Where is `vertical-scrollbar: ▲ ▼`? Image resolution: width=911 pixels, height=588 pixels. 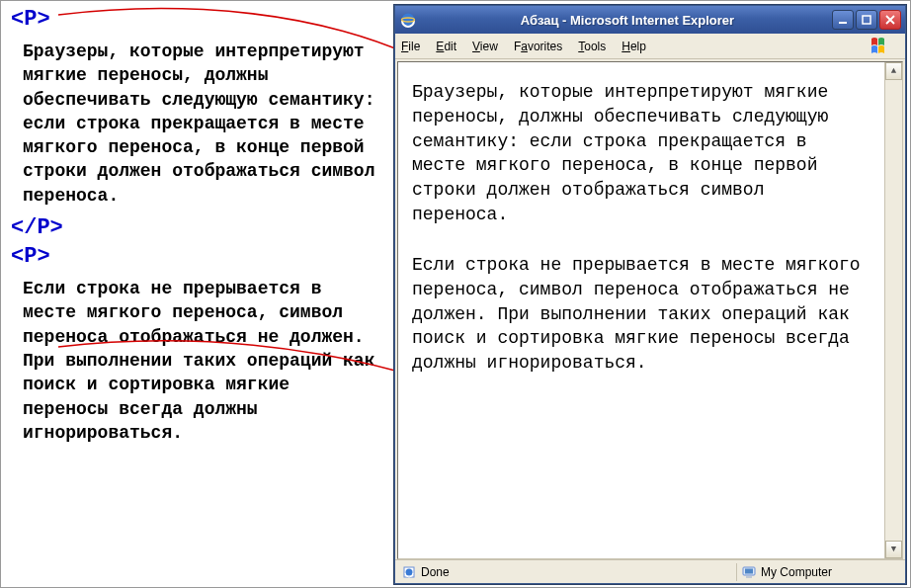 vertical-scrollbar: ▲ ▼ is located at coordinates (893, 310).